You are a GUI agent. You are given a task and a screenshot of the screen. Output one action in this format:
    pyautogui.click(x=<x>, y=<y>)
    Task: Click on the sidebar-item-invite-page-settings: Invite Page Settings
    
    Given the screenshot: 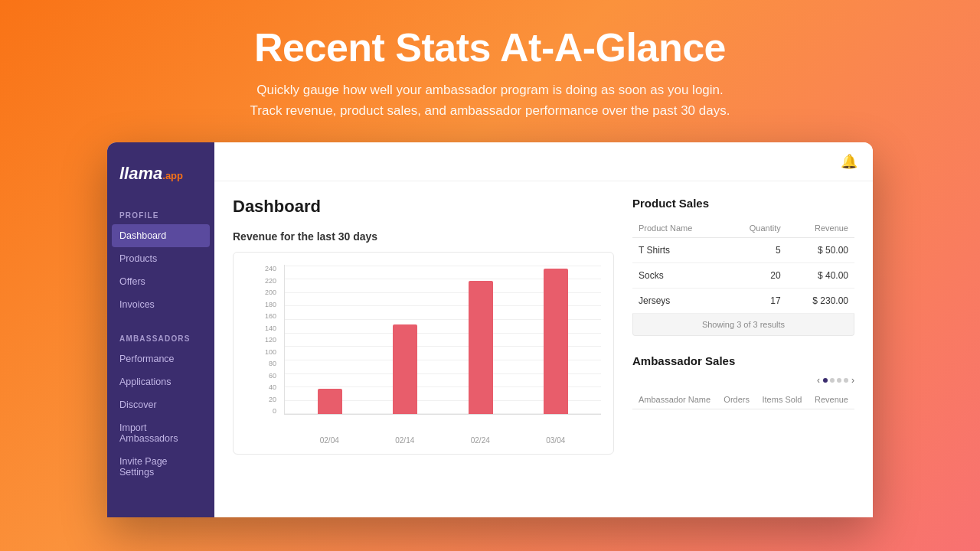 What is the action you would take?
    pyautogui.click(x=161, y=467)
    